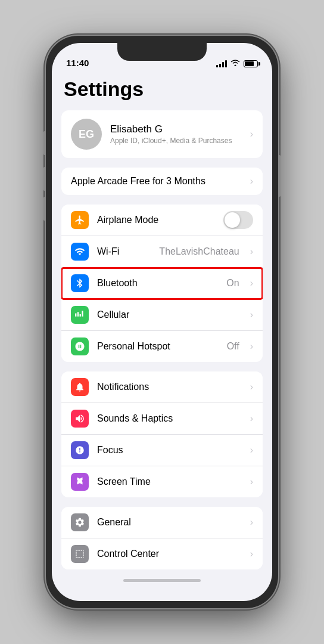 The image size is (324, 644). Describe the element at coordinates (251, 252) in the screenshot. I see `wifi-chevron-icon: ›` at that location.